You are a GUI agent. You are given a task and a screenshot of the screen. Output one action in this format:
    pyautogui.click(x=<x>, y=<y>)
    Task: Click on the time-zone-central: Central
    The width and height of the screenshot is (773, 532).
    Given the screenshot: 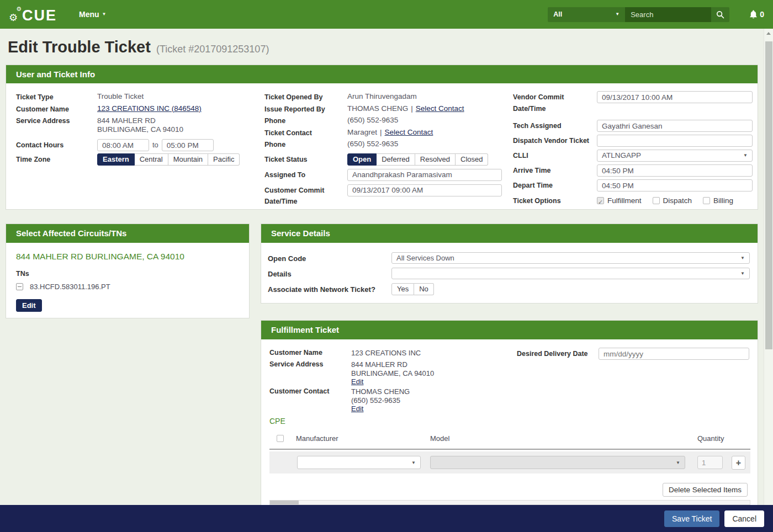 What is the action you would take?
    pyautogui.click(x=151, y=159)
    